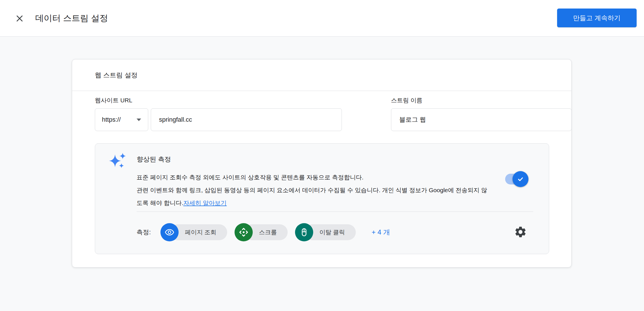 This screenshot has height=311, width=644. I want to click on enhanced-measurement-title: 향상된 측정, so click(154, 159).